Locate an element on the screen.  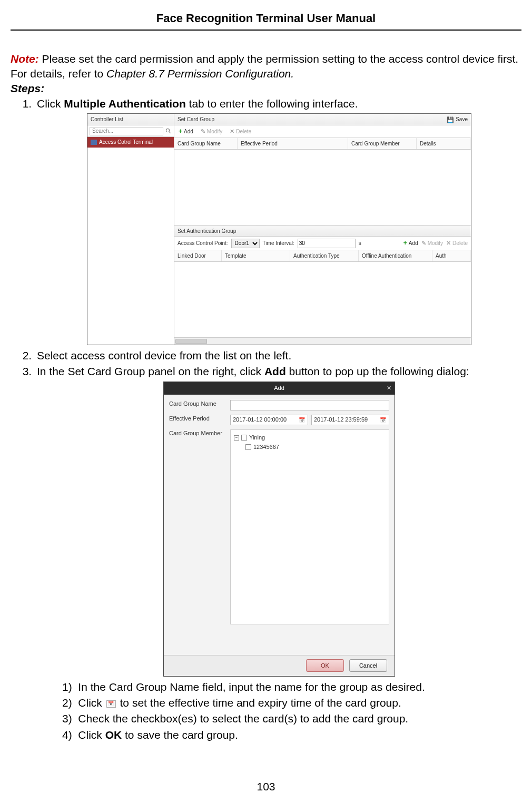
controller-item-selected: Access Cotrol Terminal is located at coordinates (131, 142).